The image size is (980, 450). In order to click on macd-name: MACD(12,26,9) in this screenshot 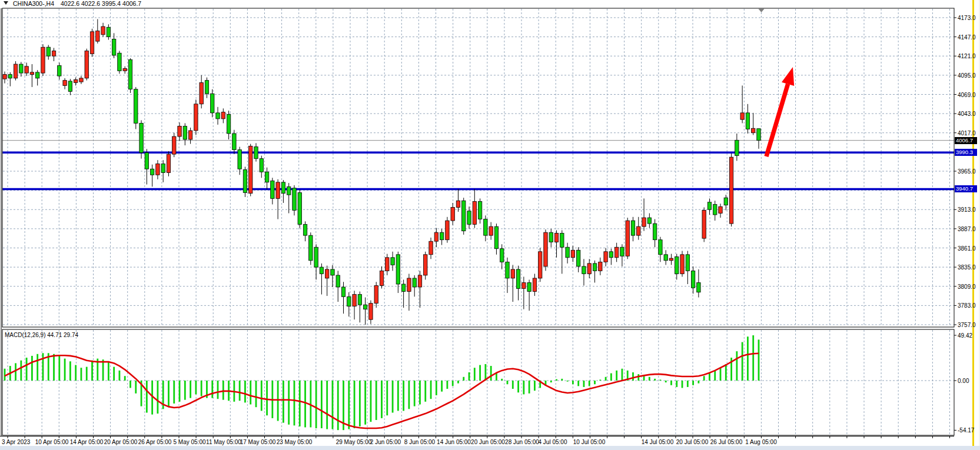, I will do `click(25, 335)`.